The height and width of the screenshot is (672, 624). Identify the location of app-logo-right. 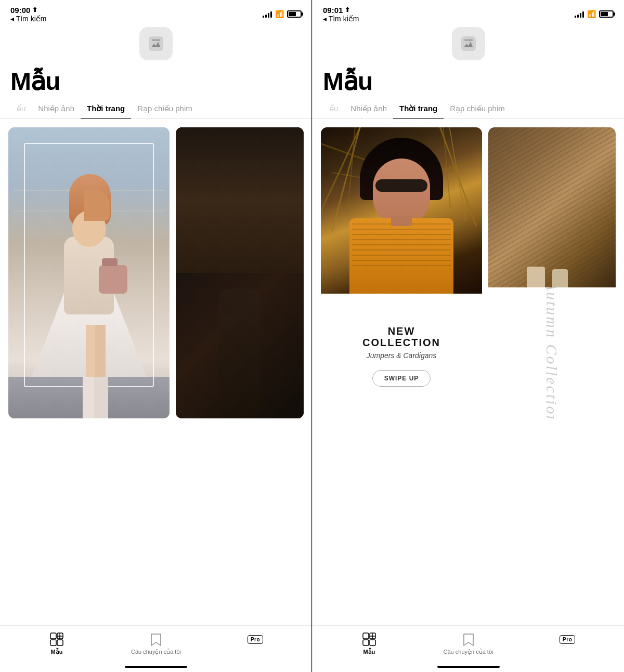
(469, 44).